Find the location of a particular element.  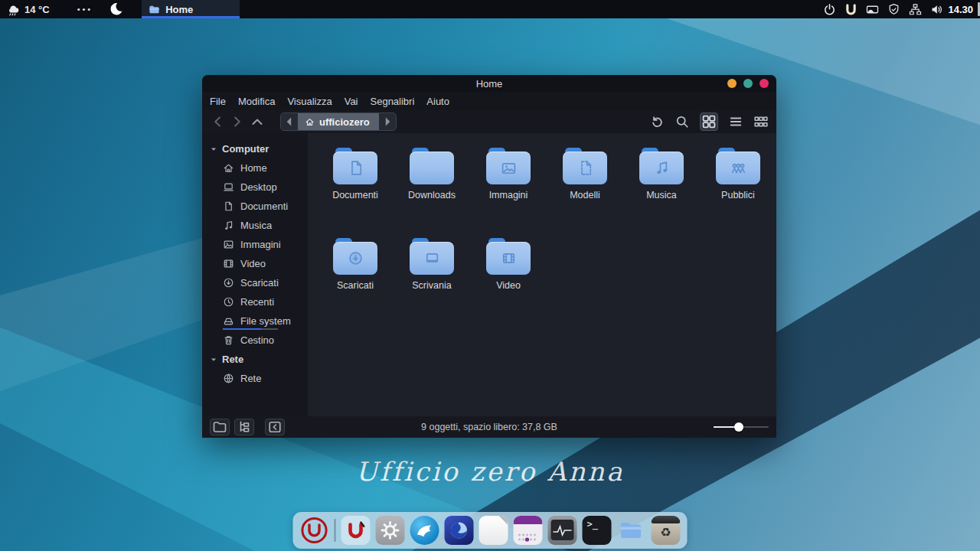

title-bar: Home is located at coordinates (489, 83).